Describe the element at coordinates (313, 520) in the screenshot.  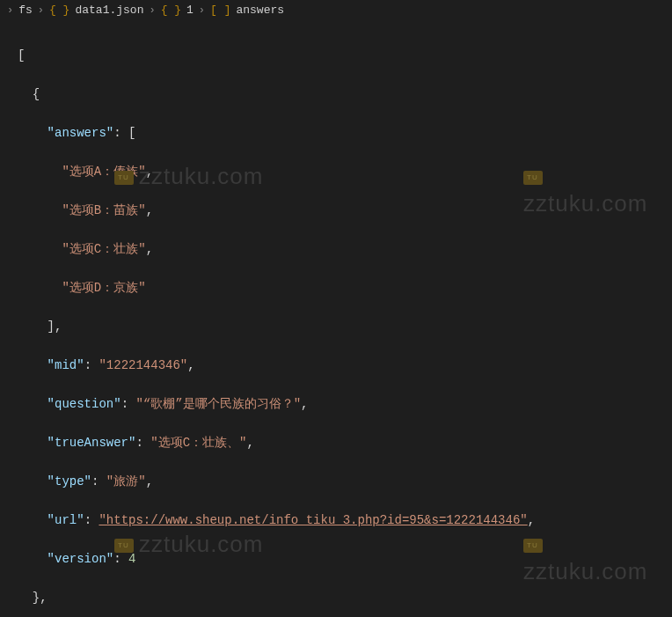
I see `json-url: "https://www.sheup.net/info_tiku_3.php?i…` at that location.